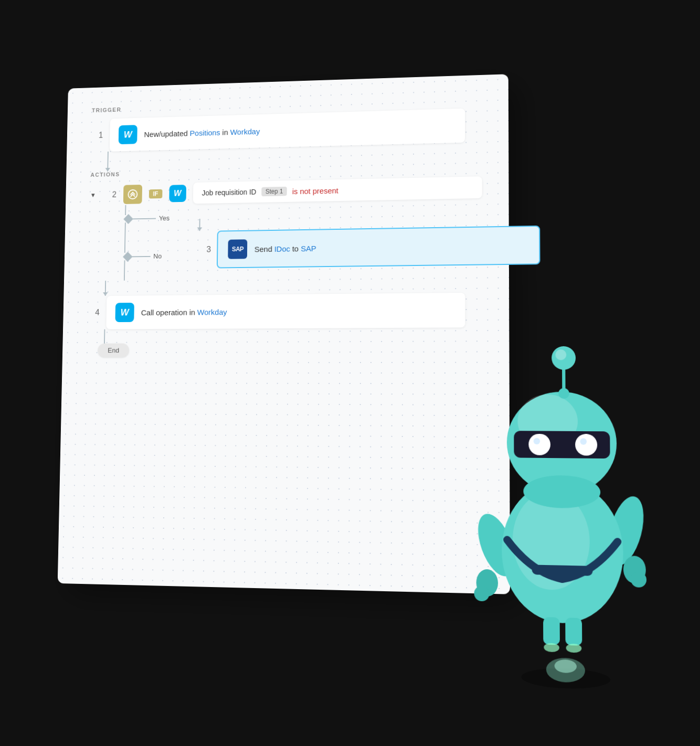 The image size is (700, 746). What do you see at coordinates (128, 134) in the screenshot?
I see `workday-icon-step1: W` at bounding box center [128, 134].